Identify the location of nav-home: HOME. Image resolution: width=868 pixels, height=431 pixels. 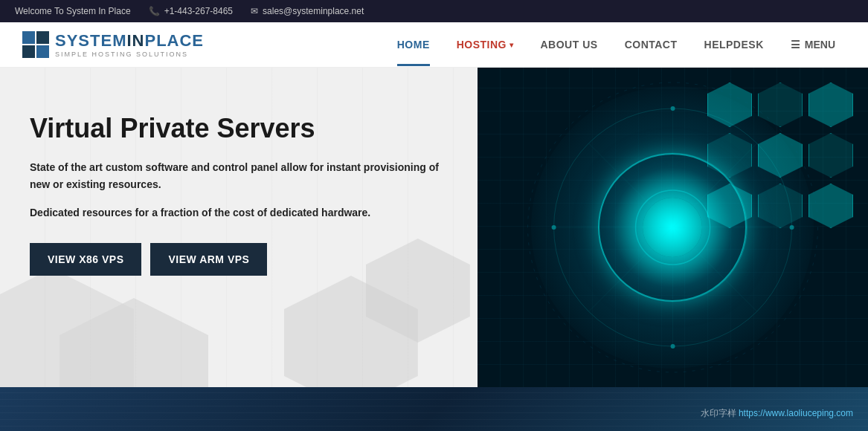
(414, 45).